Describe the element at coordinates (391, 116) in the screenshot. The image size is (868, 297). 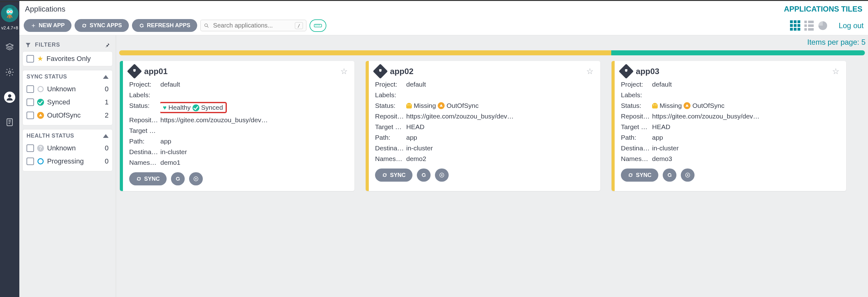
I see `kv-key: Reposit…` at that location.